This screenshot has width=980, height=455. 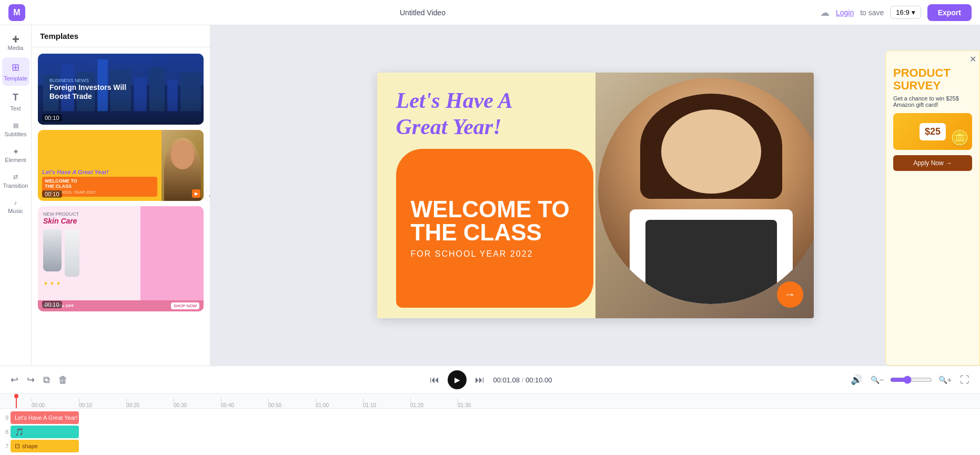 What do you see at coordinates (45, 432) in the screenshot?
I see `track-clip-8-0: 🎵` at bounding box center [45, 432].